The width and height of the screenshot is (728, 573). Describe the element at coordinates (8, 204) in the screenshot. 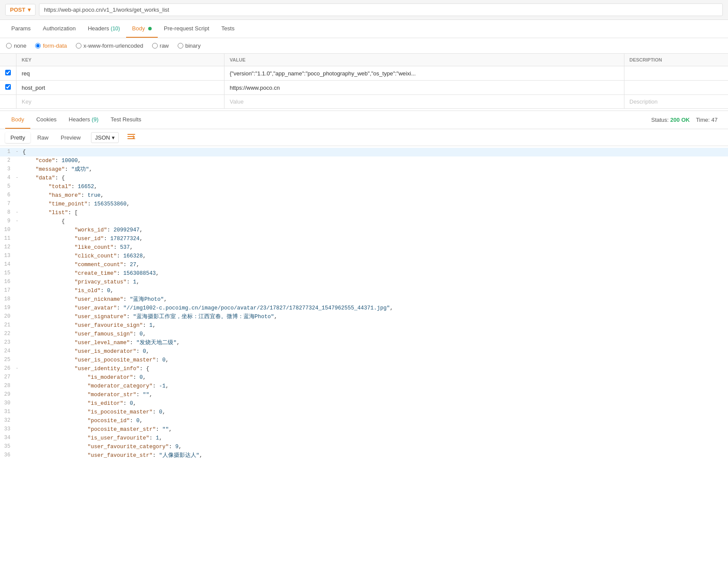

I see `line-number: 7` at that location.